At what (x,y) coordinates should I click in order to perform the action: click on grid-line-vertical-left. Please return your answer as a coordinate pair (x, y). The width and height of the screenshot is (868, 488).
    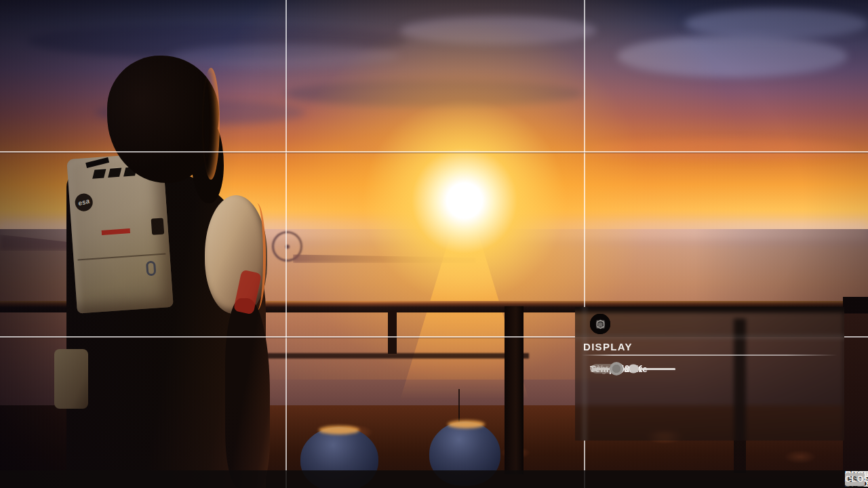
    Looking at the image, I should click on (286, 244).